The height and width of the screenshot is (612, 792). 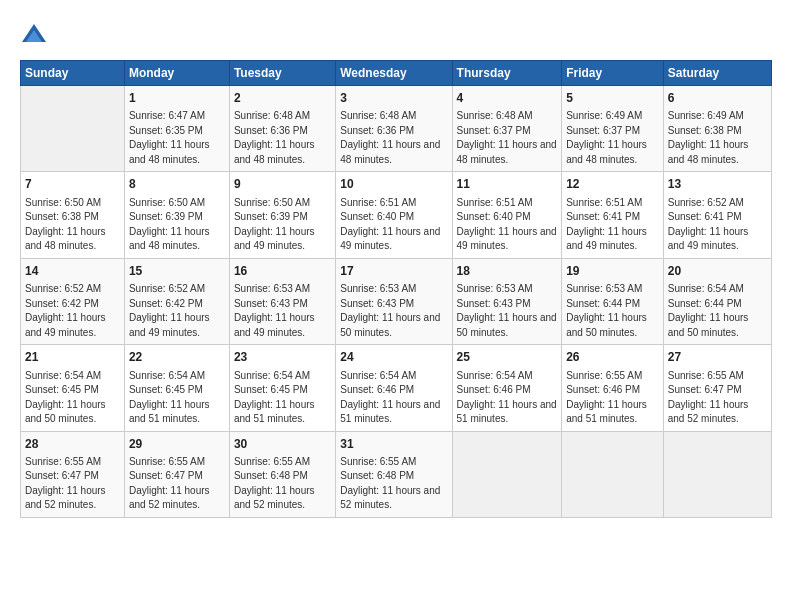 What do you see at coordinates (396, 215) in the screenshot?
I see `week-row-2: 7Sunrise: 6:50 AMSunset: 6:38 PMDaylight…` at bounding box center [396, 215].